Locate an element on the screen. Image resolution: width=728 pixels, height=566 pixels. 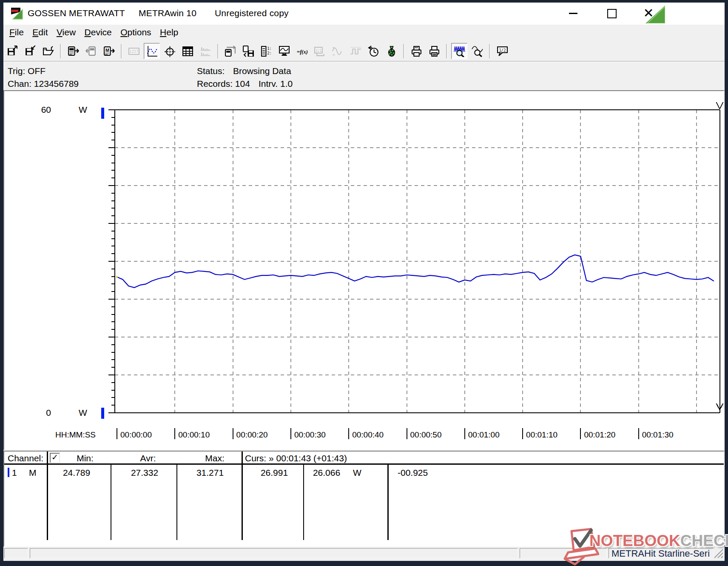
folder-icon is located at coordinates (48, 51).